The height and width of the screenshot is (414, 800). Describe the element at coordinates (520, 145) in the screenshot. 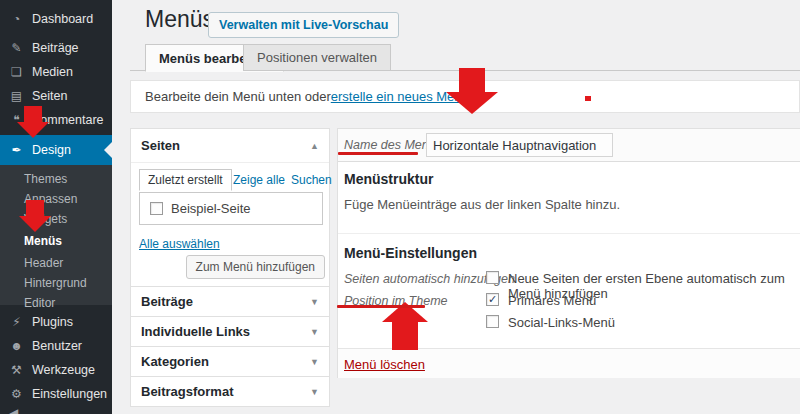

I see `menu-name-input` at that location.